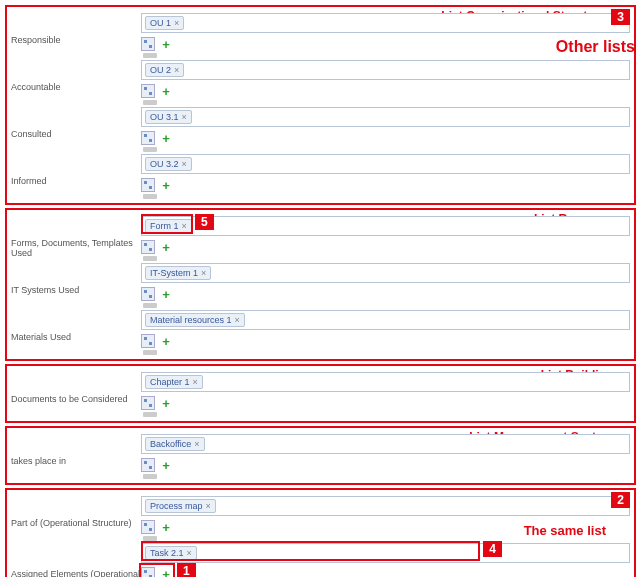 This screenshot has width=641, height=577. What do you see at coordinates (76, 387) in the screenshot?
I see `row-label: Documents to be Considered` at bounding box center [76, 387].